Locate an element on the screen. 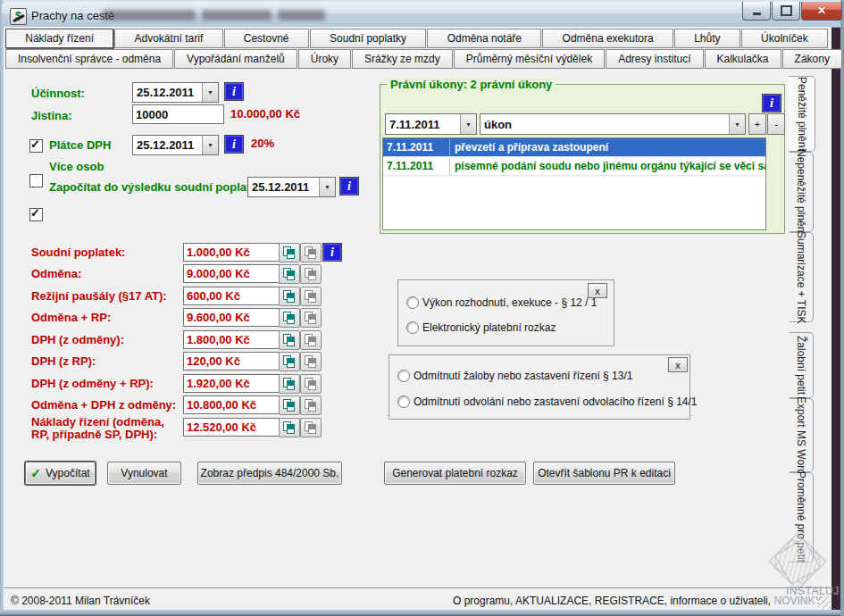 The width and height of the screenshot is (844, 616). side-tab-zalobni-petit: Žalobní petit is located at coordinates (802, 365).